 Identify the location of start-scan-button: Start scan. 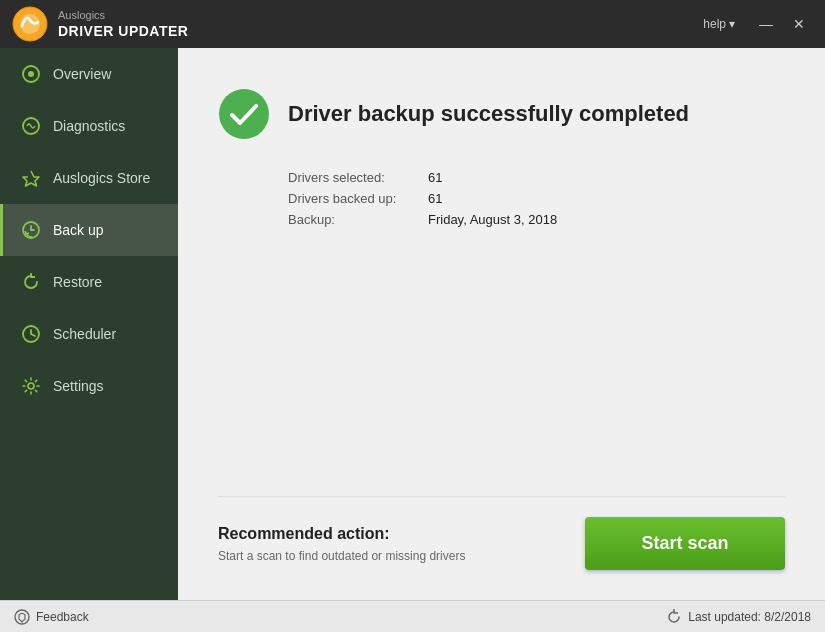
(685, 544).